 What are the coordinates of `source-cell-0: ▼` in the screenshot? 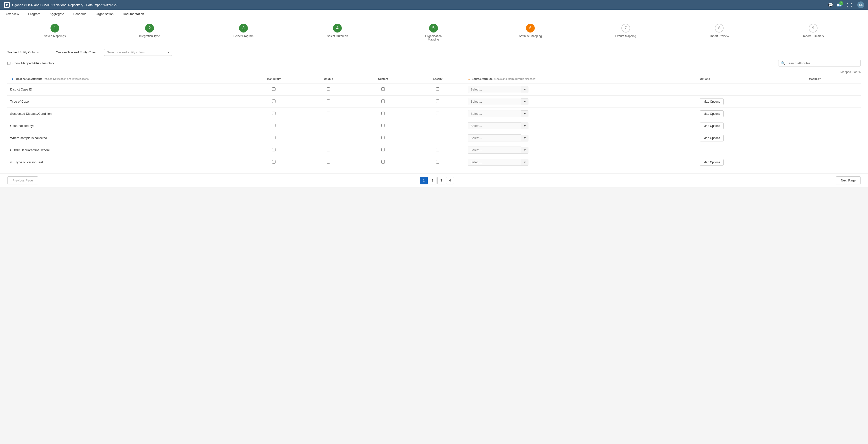 It's located at (581, 90).